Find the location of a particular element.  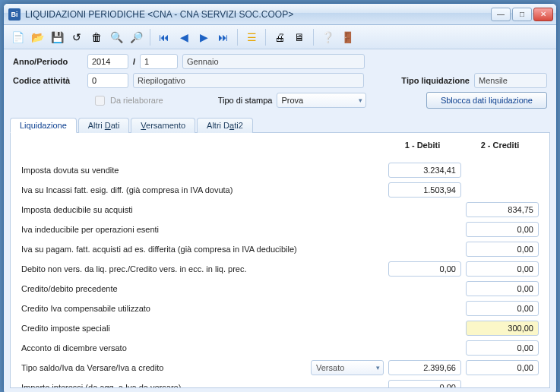

first-icon: ⏮ is located at coordinates (164, 37).